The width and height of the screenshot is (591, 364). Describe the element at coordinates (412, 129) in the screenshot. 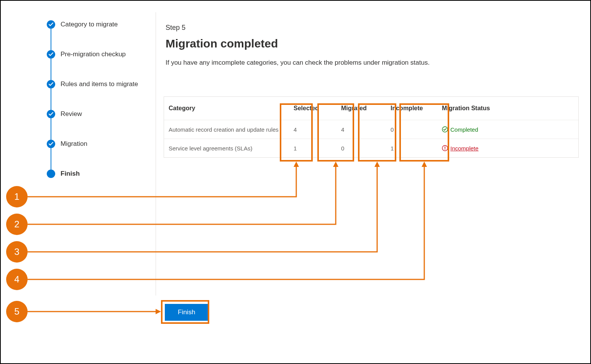

I see `cell-incomplete: 0` at that location.